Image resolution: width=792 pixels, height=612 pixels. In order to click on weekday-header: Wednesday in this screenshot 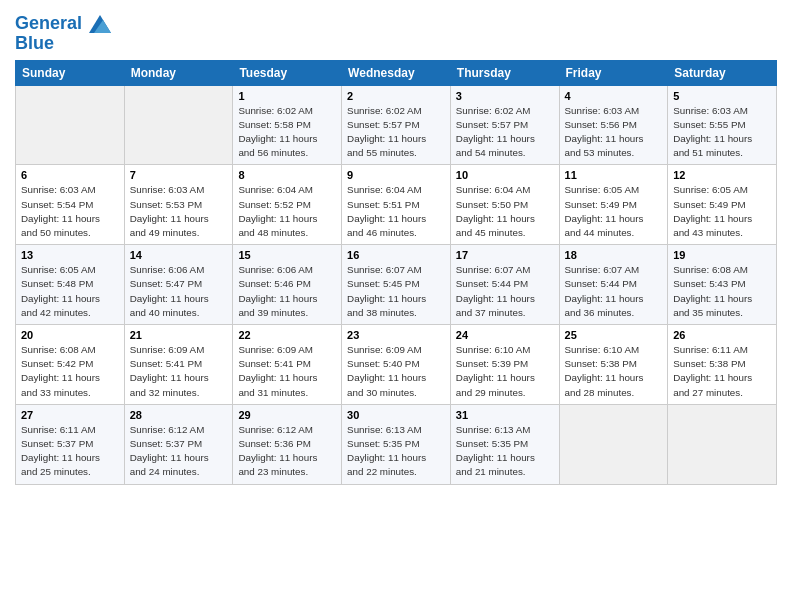, I will do `click(396, 72)`.